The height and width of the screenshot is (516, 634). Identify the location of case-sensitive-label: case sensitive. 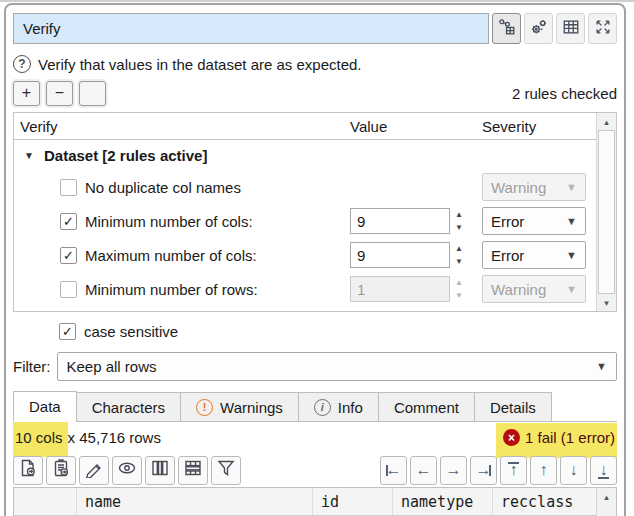
(131, 332).